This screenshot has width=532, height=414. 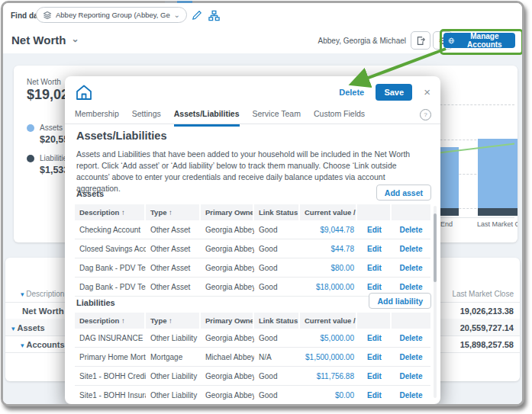 I want to click on add-asset-button: Add asset, so click(x=404, y=192).